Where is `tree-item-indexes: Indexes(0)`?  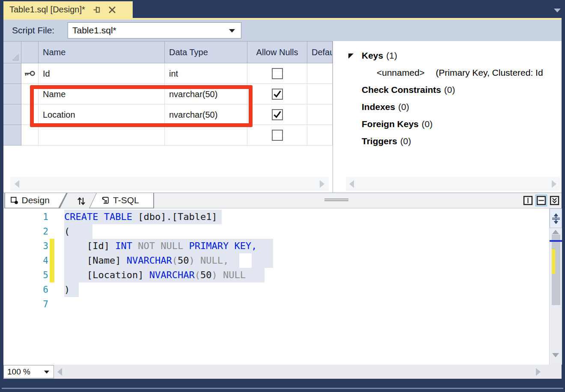 tree-item-indexes: Indexes(0) is located at coordinates (447, 107).